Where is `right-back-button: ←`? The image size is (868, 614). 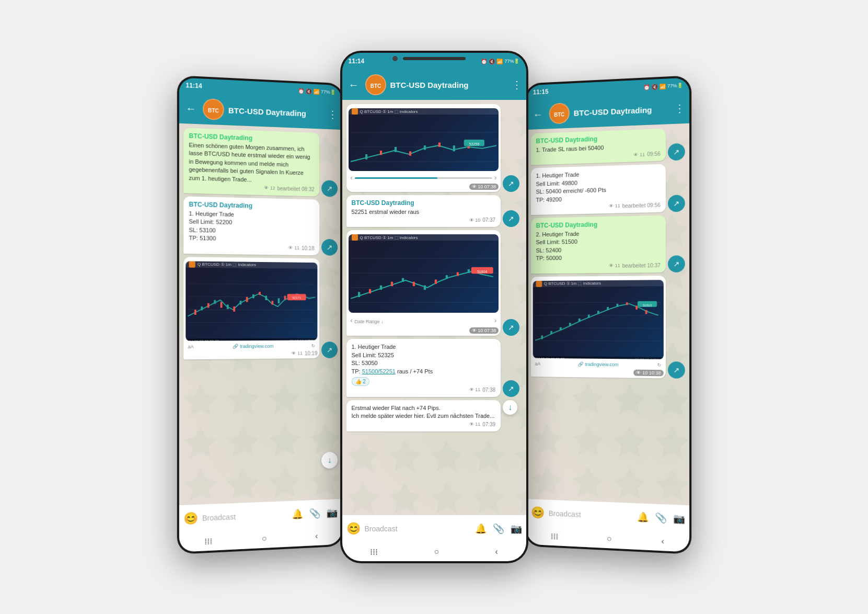
right-back-button: ← is located at coordinates (537, 115).